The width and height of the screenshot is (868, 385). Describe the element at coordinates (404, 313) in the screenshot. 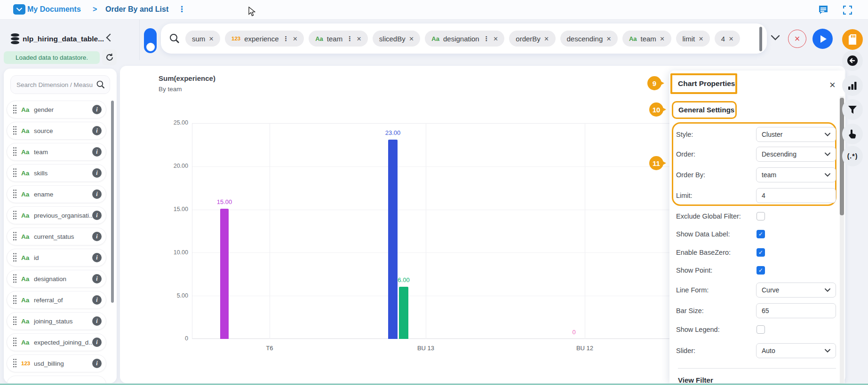

I see `bar-BU13-series2` at that location.